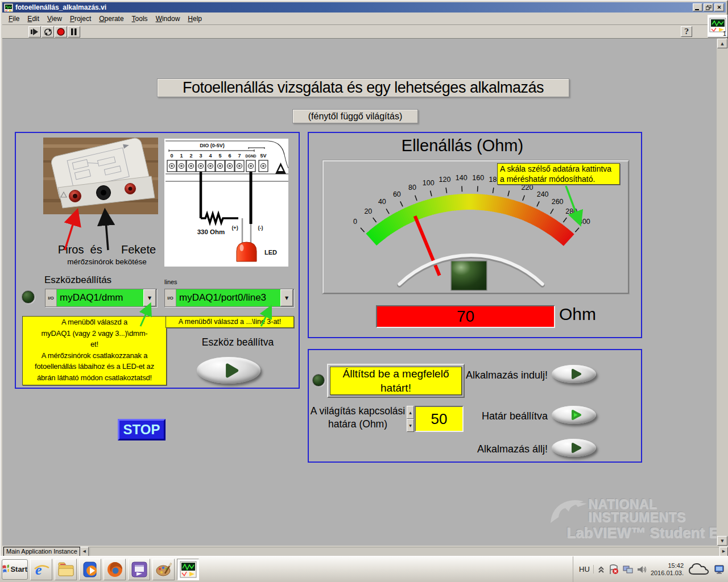 Image resolution: width=728 pixels, height=582 pixels. Describe the element at coordinates (697, 7) in the screenshot. I see `minimize-button` at that location.